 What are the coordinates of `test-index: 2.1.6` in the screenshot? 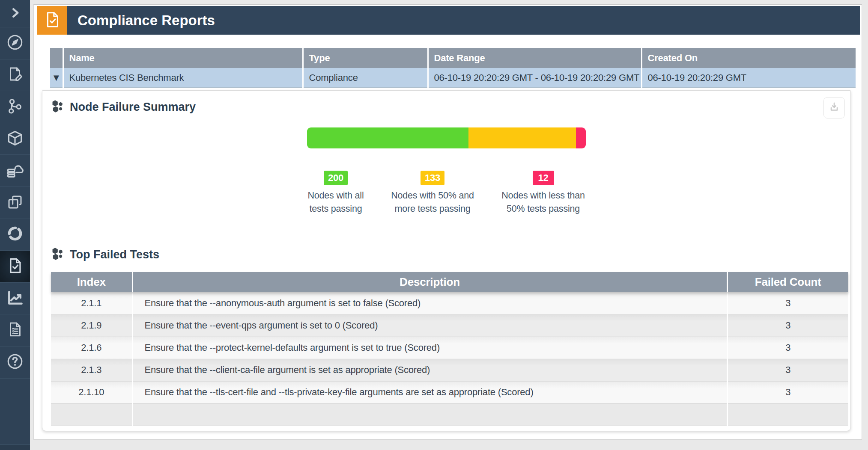 It's located at (92, 348).